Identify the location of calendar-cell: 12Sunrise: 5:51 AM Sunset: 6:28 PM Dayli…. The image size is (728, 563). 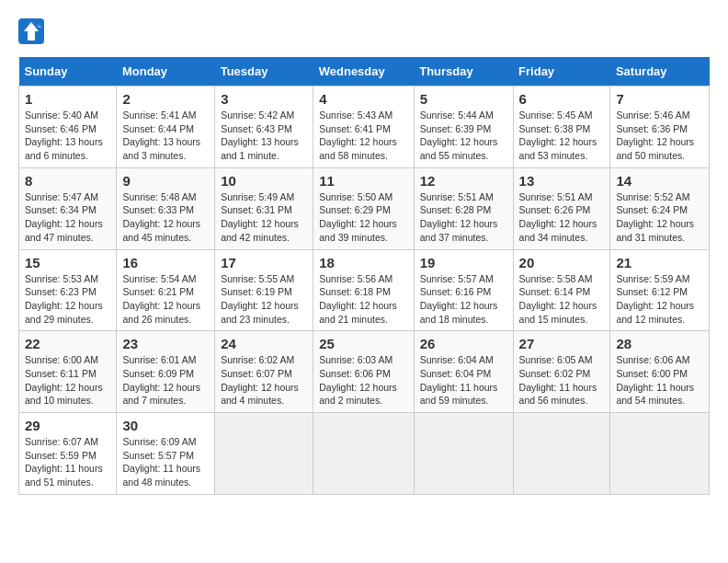
(463, 208).